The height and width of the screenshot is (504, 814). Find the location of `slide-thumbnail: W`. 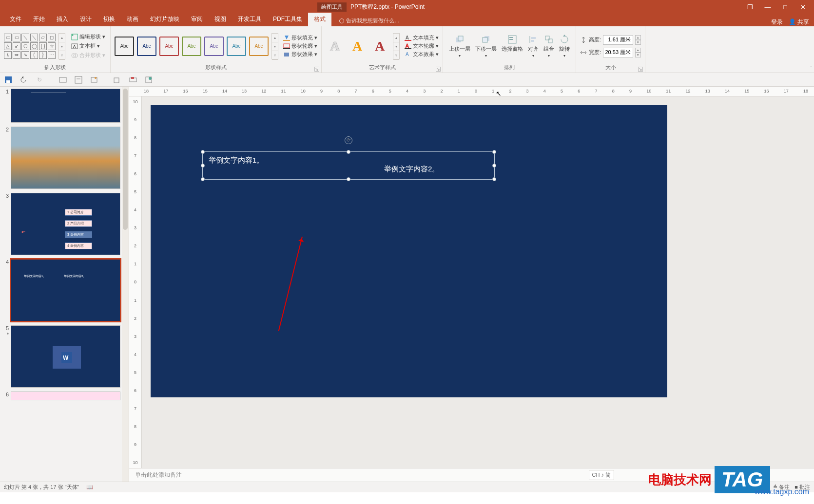

slide-thumbnail: W is located at coordinates (65, 356).